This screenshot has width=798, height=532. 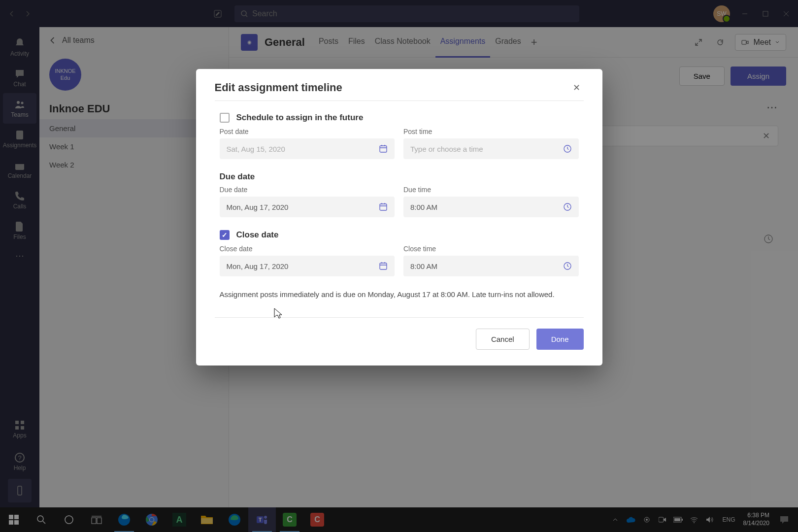 What do you see at coordinates (424, 266) in the screenshot?
I see `close-time-value: 8:00 AM` at bounding box center [424, 266].